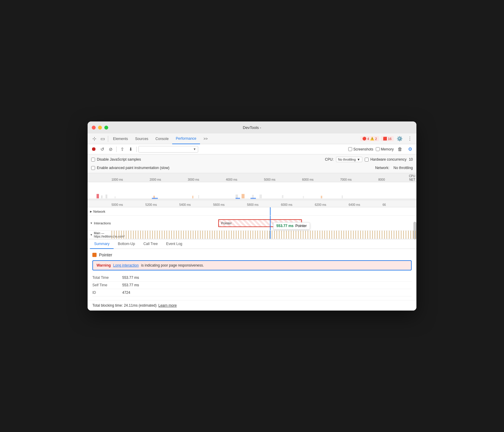 Image resolution: width=504 pixels, height=432 pixels. Describe the element at coordinates (366, 160) in the screenshot. I see `hardware-concurrency-checkbox` at that location.